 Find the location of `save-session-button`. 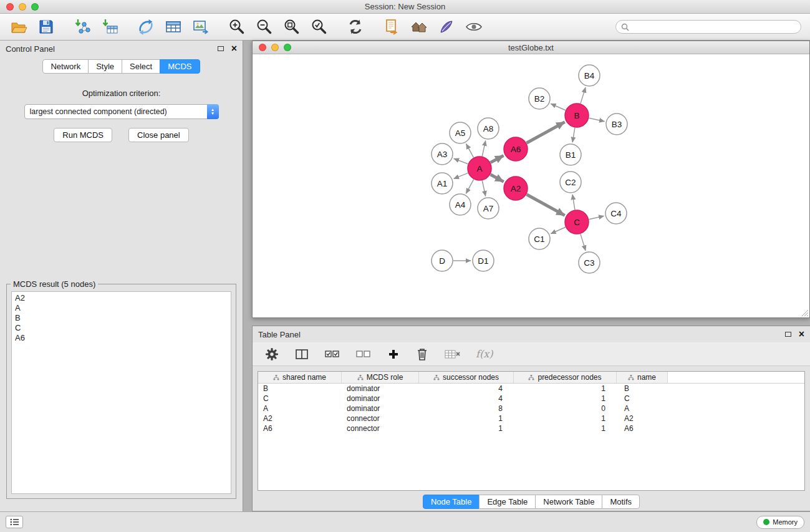

save-session-button is located at coordinates (46, 27).